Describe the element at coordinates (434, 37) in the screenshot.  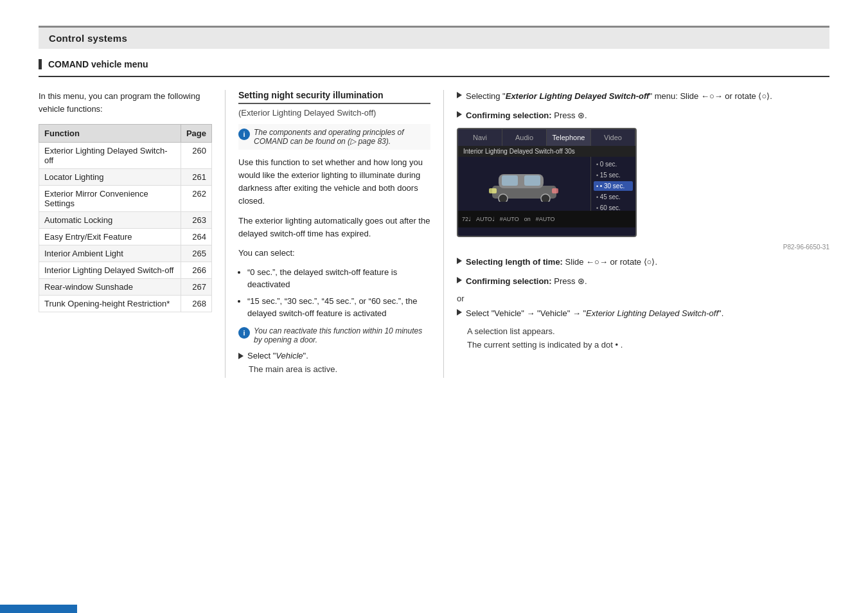
I see `header-band: Control systems` at that location.